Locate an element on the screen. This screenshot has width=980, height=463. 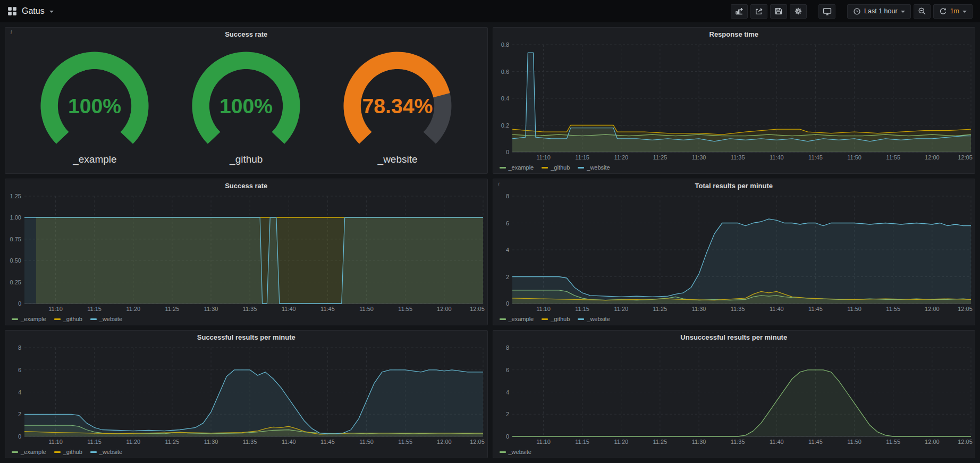
svg-text: 11:55 is located at coordinates (405, 442).